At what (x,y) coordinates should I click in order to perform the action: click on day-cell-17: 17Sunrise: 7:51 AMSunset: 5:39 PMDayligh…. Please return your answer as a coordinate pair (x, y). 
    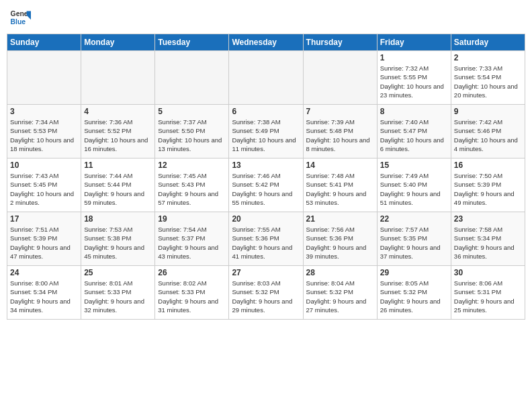
    Looking at the image, I should click on (44, 239).